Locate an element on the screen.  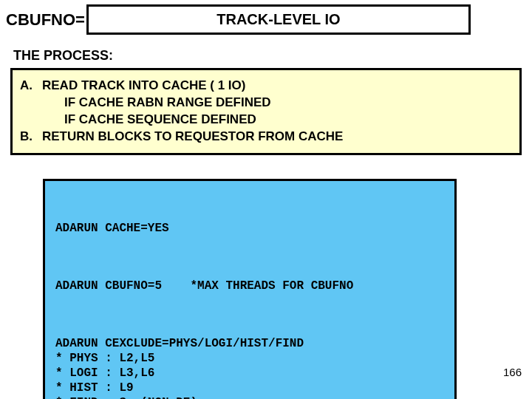
process-text: READ TRACK INTO CACHE ( 1 IO) is located at coordinates (143, 86).